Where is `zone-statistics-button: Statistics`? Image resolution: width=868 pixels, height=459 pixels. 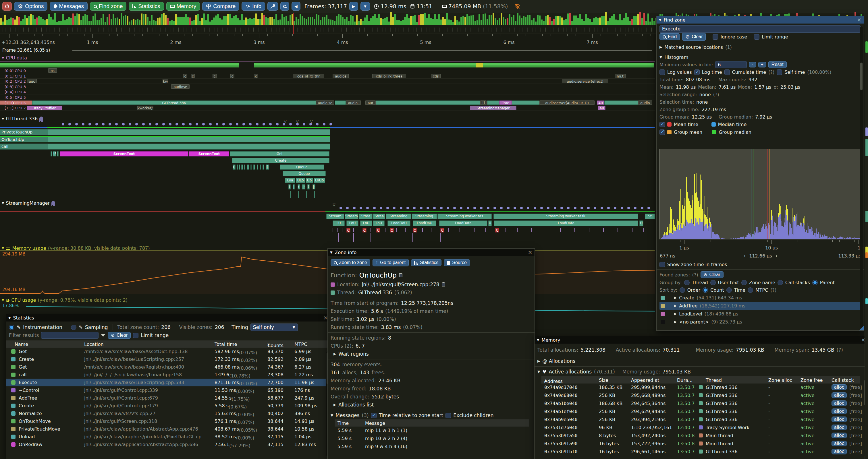
zone-statistics-button: Statistics is located at coordinates (426, 263).